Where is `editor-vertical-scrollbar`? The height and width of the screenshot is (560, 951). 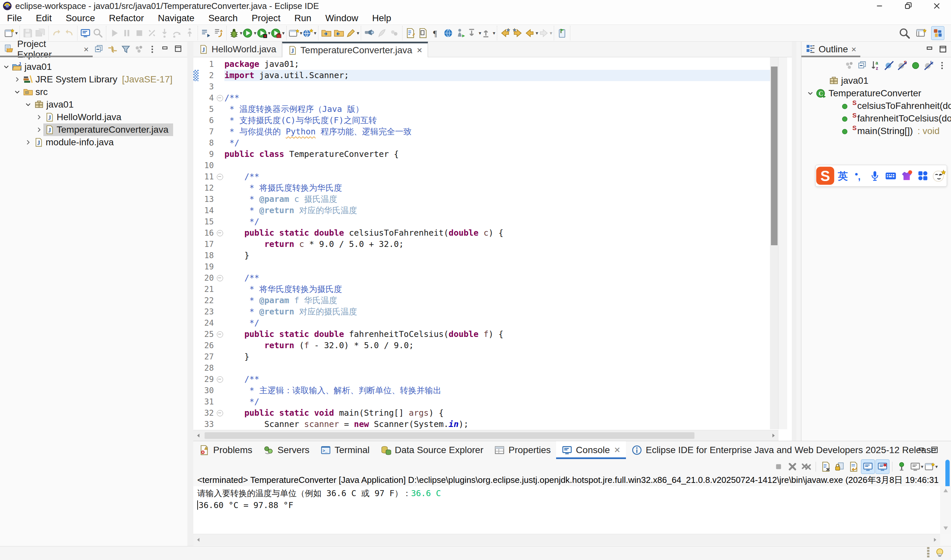
editor-vertical-scrollbar is located at coordinates (774, 243).